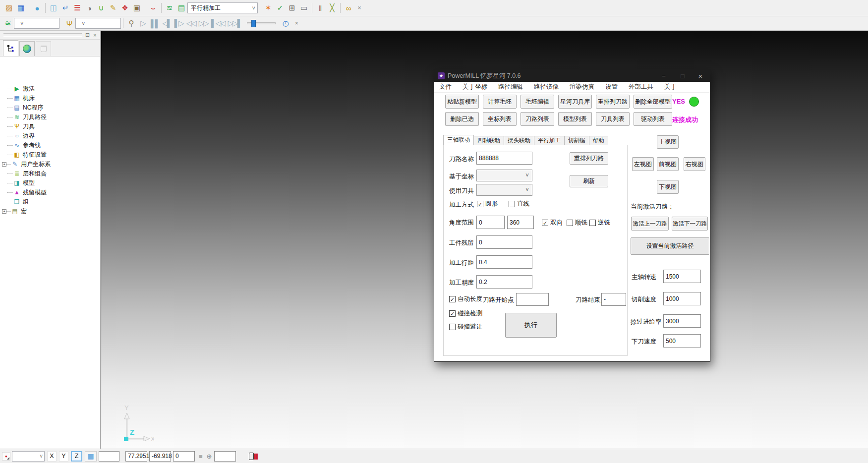  I want to click on tree-item-machine-tool: ▦机床, so click(17, 98).